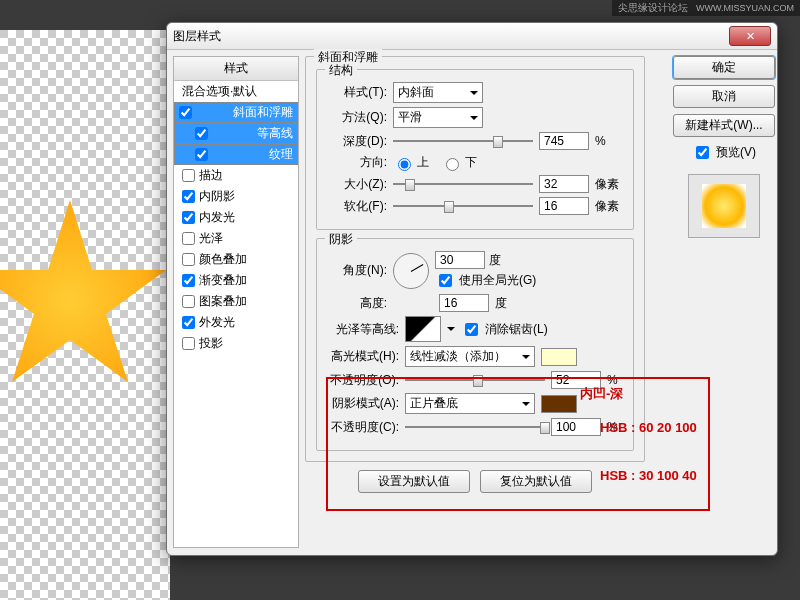  Describe the element at coordinates (706, 8) in the screenshot. I see `host-topbar: 尖思缘设计论坛 WWW.MISSYUAN.COM` at that location.